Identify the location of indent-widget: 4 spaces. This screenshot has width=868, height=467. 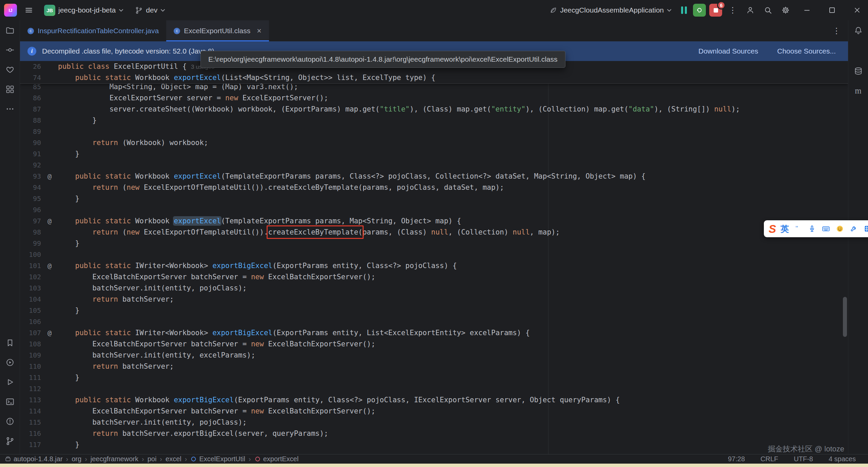
(842, 459).